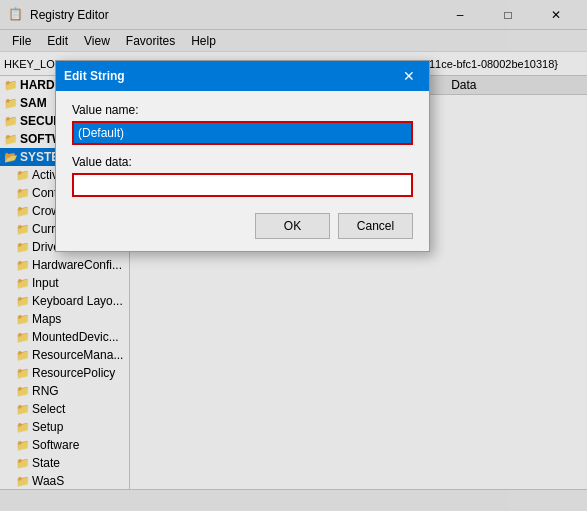 The width and height of the screenshot is (587, 511). What do you see at coordinates (242, 226) in the screenshot?
I see `dialog-buttons: OK Cancel` at bounding box center [242, 226].